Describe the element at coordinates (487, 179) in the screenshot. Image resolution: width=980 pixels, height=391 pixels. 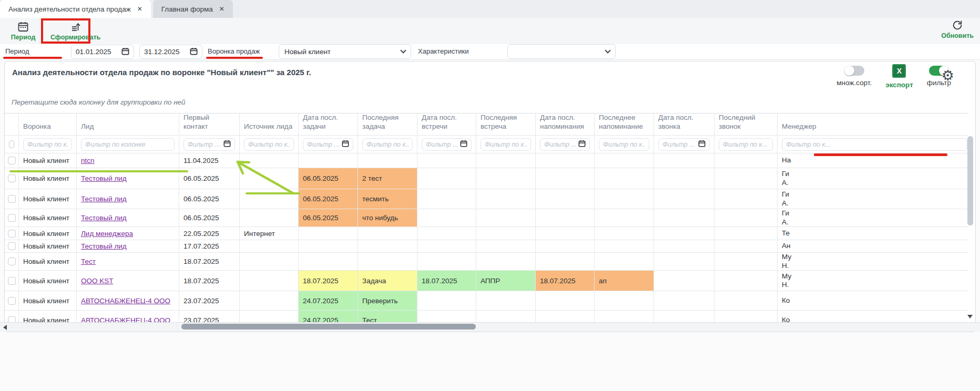
I see `table-row: Новый клиентТестовый лид06.05.202506.05.…` at that location.